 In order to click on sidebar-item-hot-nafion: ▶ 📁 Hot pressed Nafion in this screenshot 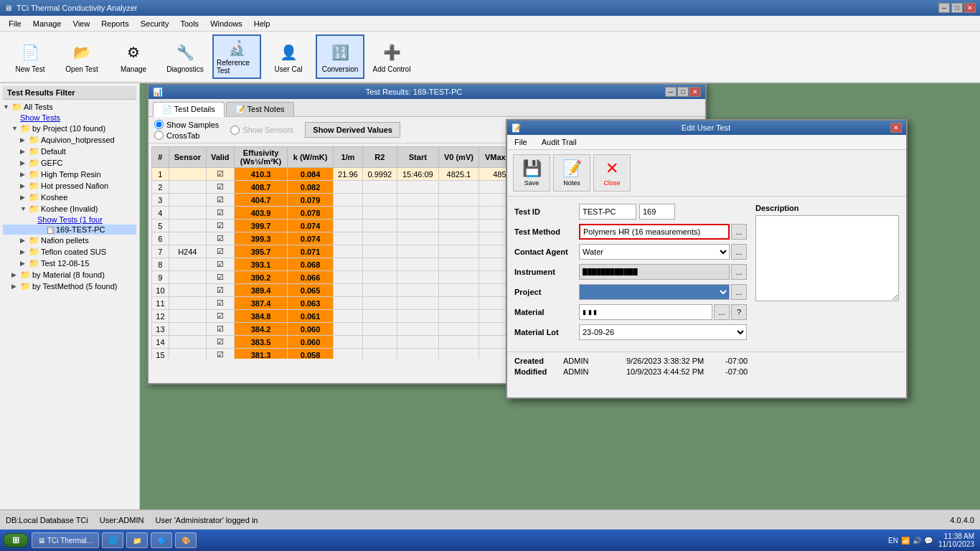, I will do `click(70, 186)`.